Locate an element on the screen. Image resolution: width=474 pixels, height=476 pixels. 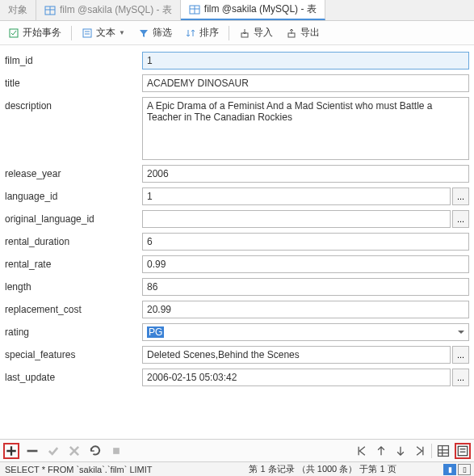
label-title: title is located at coordinates (73, 82).